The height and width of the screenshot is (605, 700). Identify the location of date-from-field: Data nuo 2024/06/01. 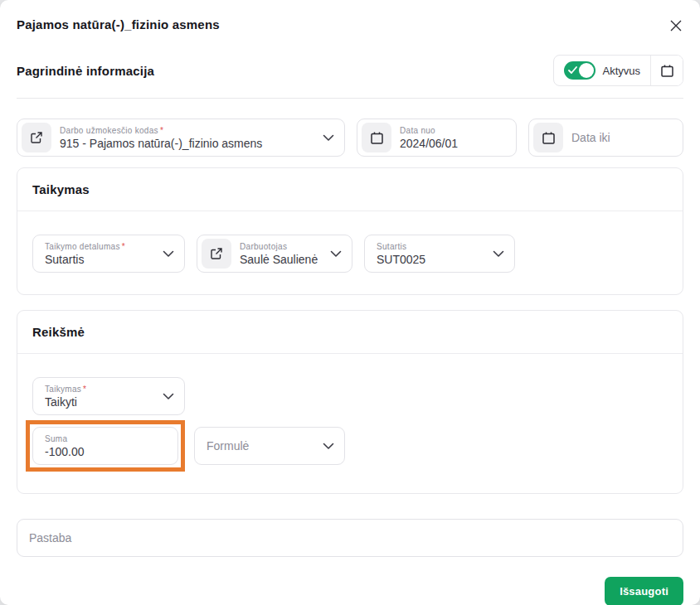
(436, 138).